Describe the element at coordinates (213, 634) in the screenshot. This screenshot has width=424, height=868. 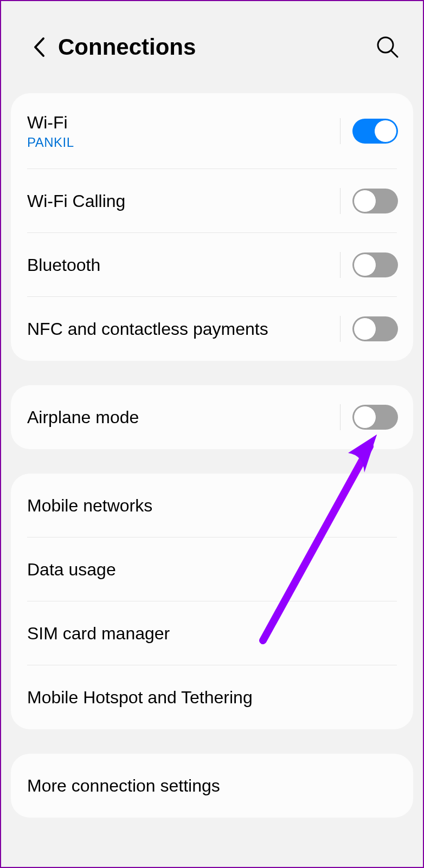
I see `sim-card-text: SIM card manager` at that location.